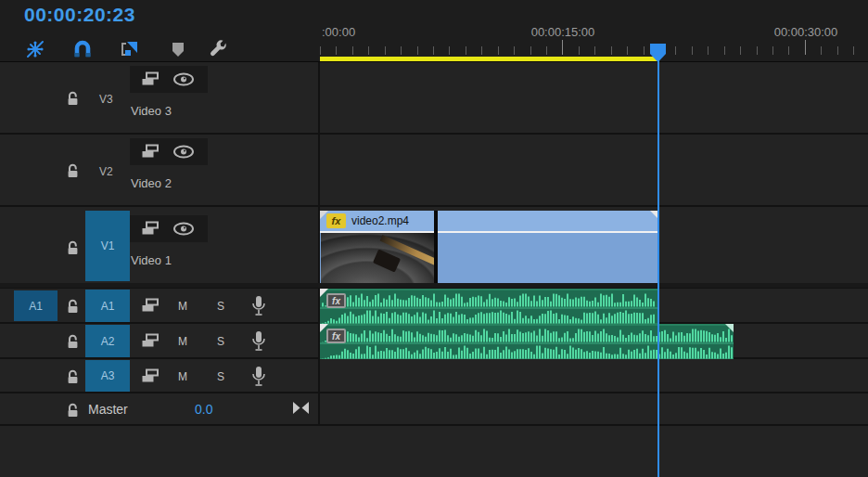 The width and height of the screenshot is (868, 477). Describe the element at coordinates (160, 408) in the screenshot. I see `track-header-master: Master 0.0` at that location.